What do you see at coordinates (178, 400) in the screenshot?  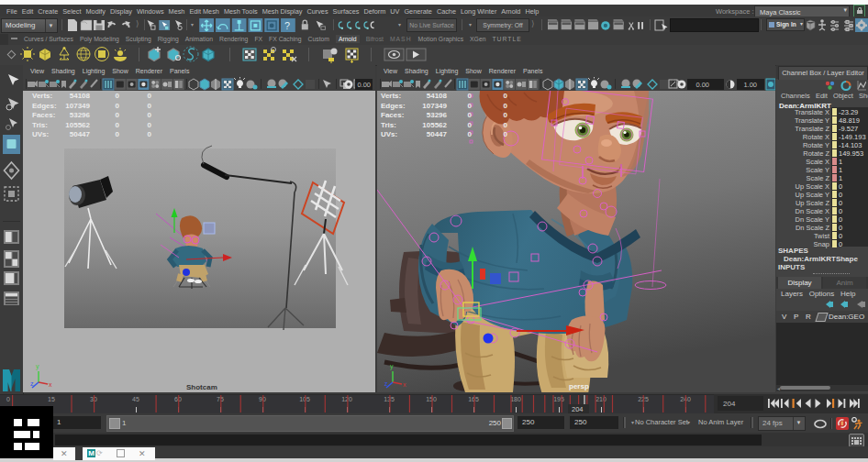 I see `svg-text: 60` at bounding box center [178, 400].